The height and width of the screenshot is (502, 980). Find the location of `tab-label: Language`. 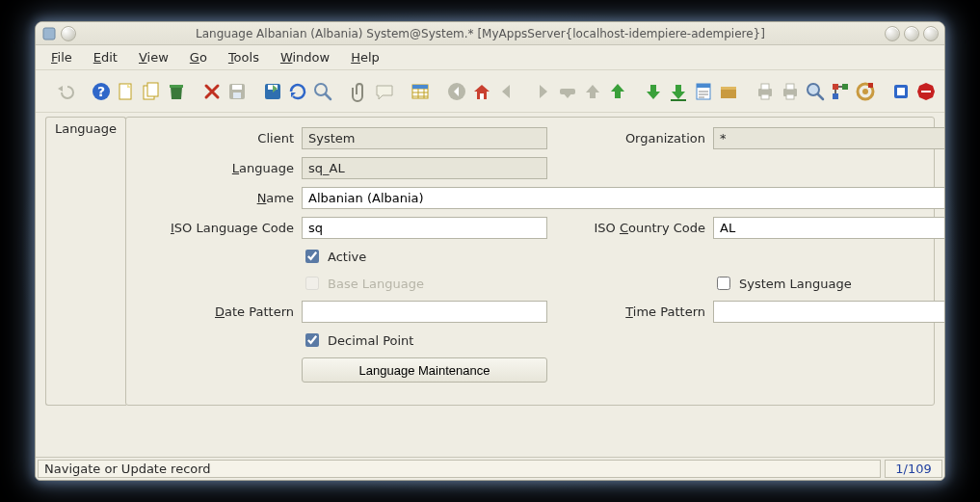

tab-label: Language is located at coordinates (86, 129).